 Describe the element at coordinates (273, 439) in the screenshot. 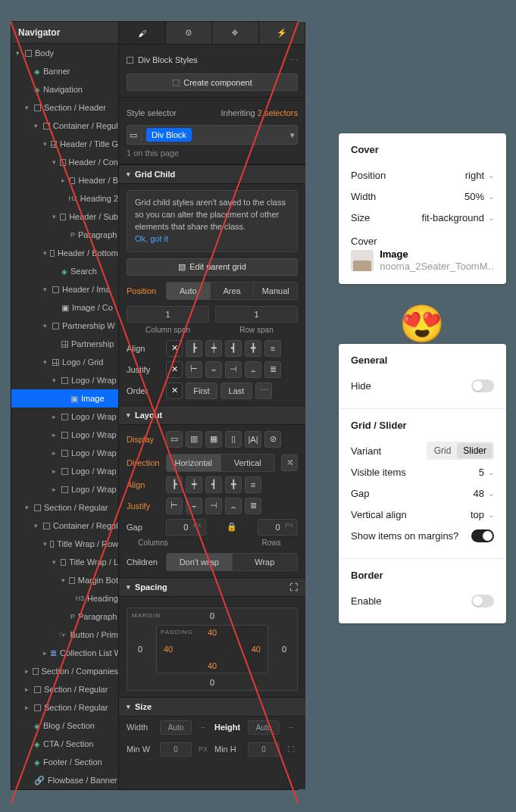

I see `display-none-icon: ⊘` at that location.